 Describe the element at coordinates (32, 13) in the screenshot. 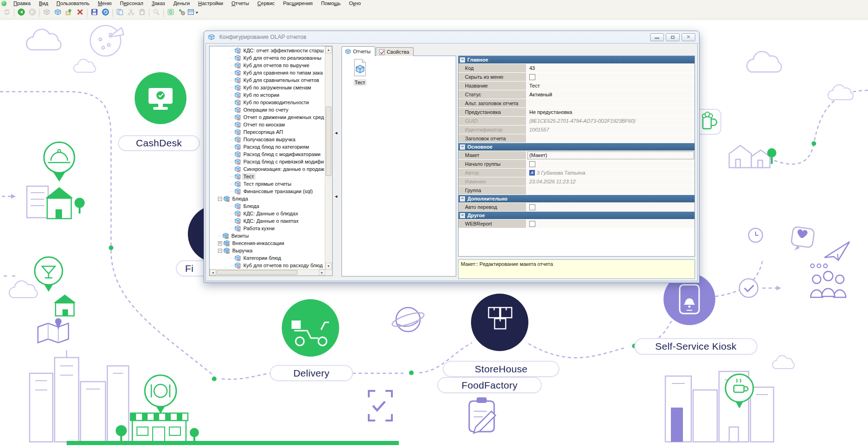

I see `toolbar-forward-button` at that location.